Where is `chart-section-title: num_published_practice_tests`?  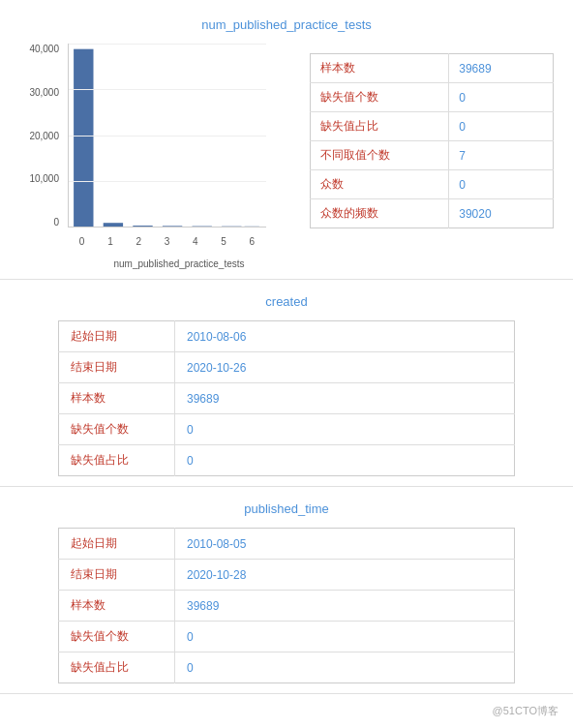
chart-section-title: num_published_practice_tests is located at coordinates (286, 25).